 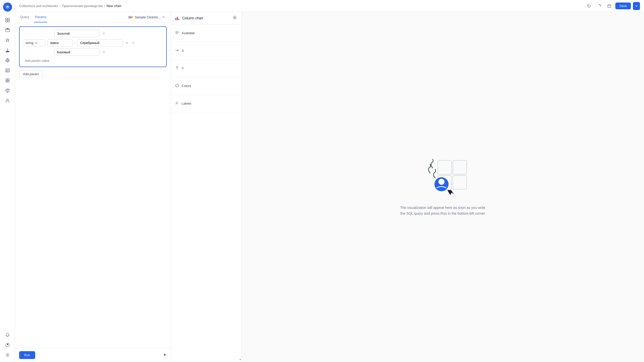 What do you see at coordinates (177, 33) in the screenshot?
I see `available-icon` at bounding box center [177, 33].